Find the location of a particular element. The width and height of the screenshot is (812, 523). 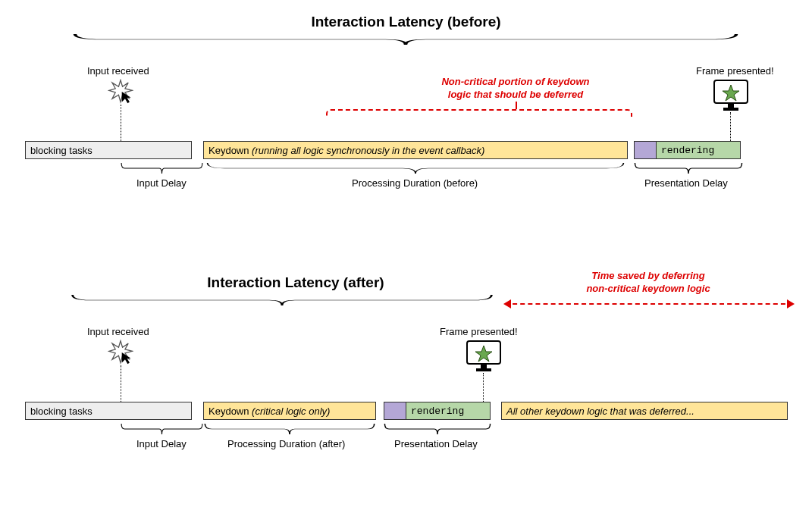

seg-blocking-before: blocking tasks is located at coordinates (108, 150).